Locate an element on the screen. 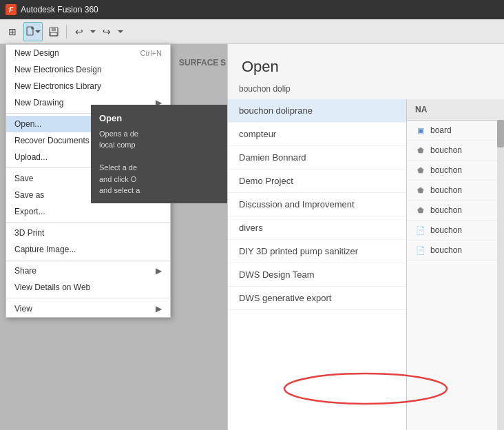 The width and height of the screenshot is (504, 430). project-item-5: divers is located at coordinates (317, 228).